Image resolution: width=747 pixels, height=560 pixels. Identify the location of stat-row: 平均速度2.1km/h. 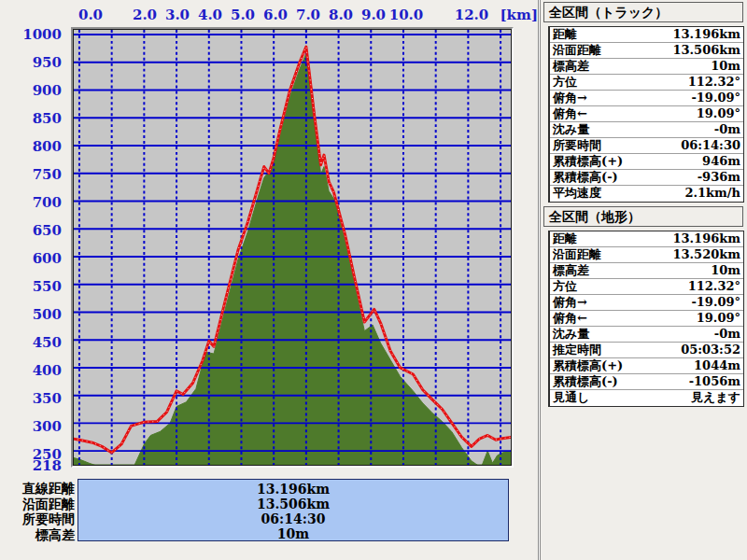
(646, 194).